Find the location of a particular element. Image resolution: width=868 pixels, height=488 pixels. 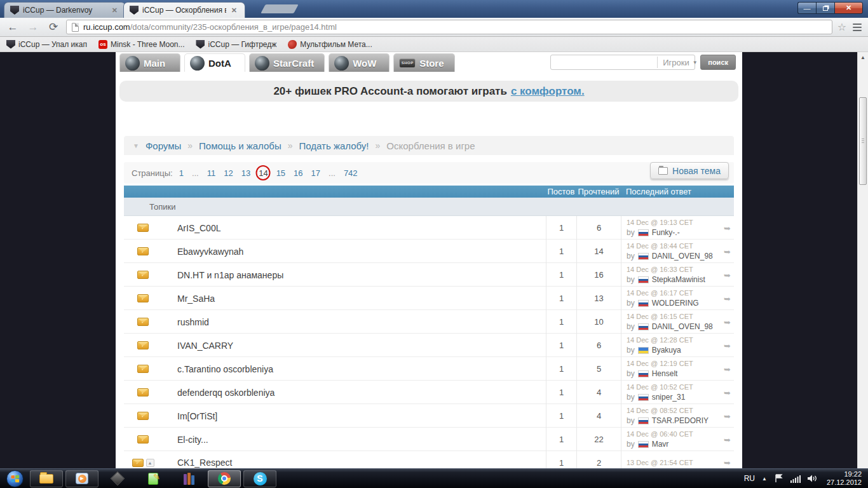

page-link: 17 is located at coordinates (316, 173).